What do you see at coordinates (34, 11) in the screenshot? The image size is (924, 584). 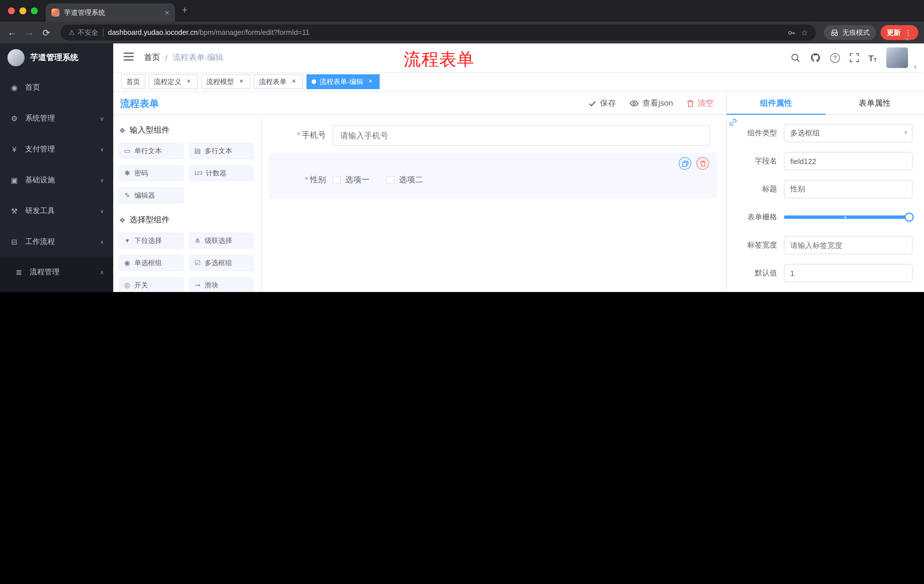 I see `zoom-window-button` at bounding box center [34, 11].